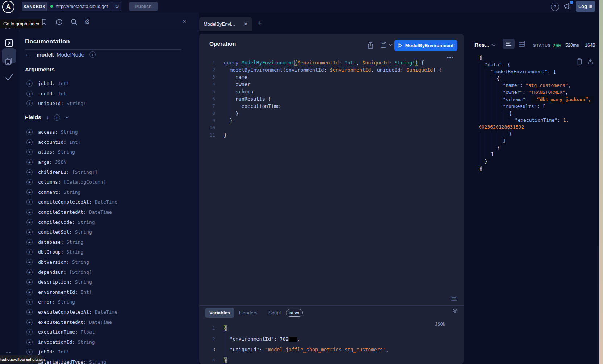 The image size is (603, 364). Describe the element at coordinates (67, 117) in the screenshot. I see `fields-options-chevron-icon` at that location.